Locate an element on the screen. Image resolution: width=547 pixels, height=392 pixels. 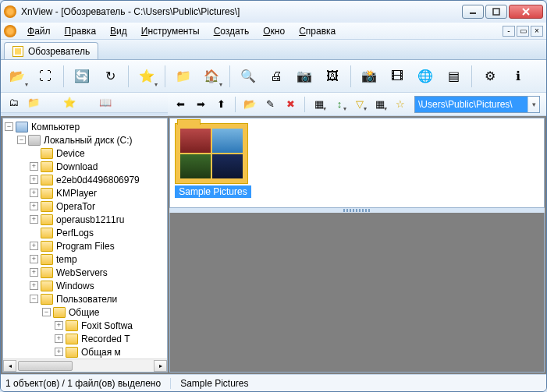
tabbar: Обозреватель is located at coordinates (273, 50).